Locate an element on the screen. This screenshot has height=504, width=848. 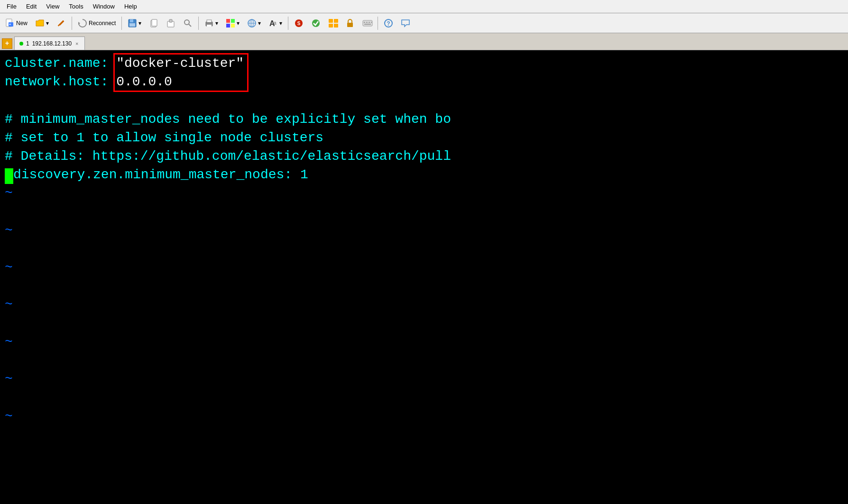
edit-button is located at coordinates (61, 23).